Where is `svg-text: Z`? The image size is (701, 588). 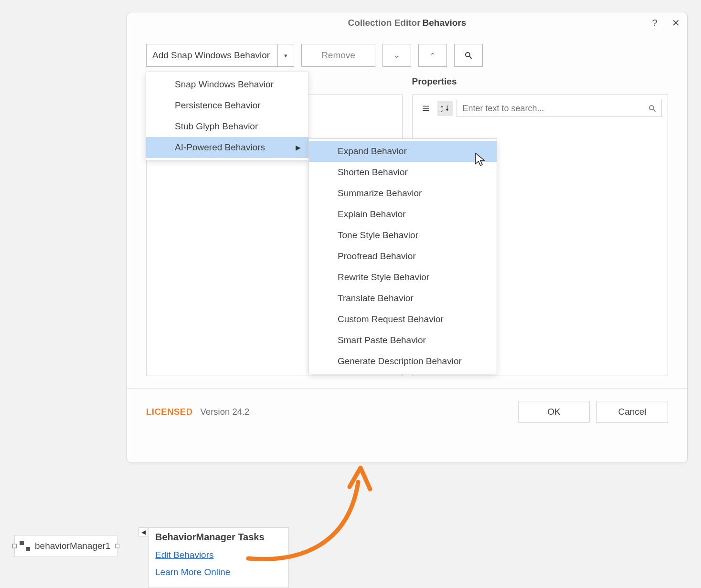 svg-text: Z is located at coordinates (442, 111).